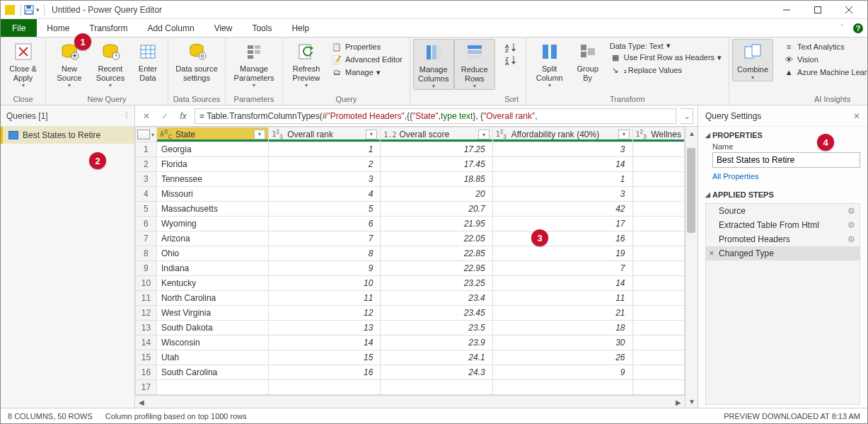  Describe the element at coordinates (212, 194) in the screenshot. I see `cell-state: Missouri` at that location.